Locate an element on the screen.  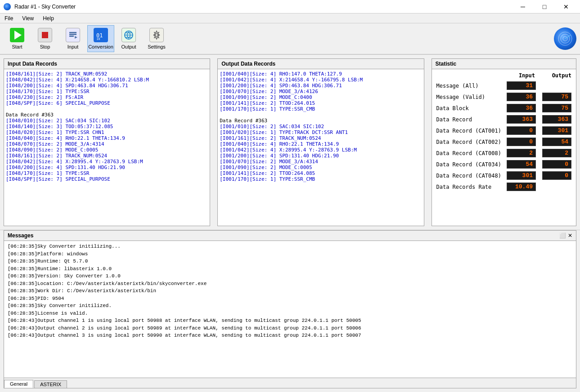
stat-led-output: 363 is located at coordinates (557, 120).